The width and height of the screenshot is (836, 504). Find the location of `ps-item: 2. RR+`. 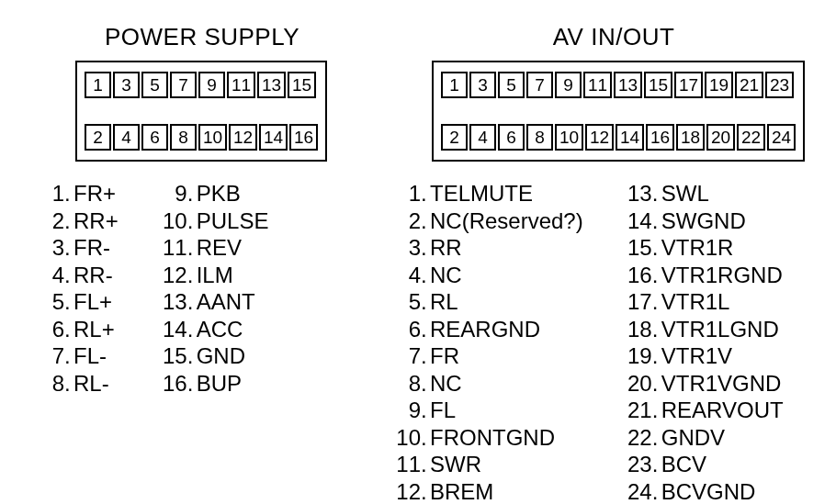

ps-item: 2. RR+ is located at coordinates (73, 221).